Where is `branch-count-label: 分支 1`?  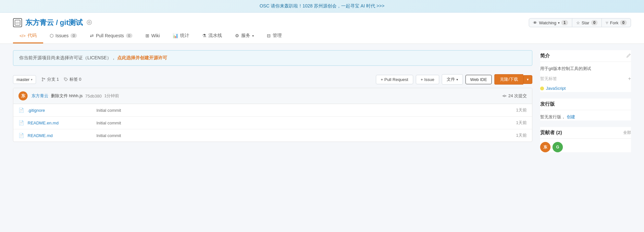 branch-count-label: 分支 1 is located at coordinates (53, 79).